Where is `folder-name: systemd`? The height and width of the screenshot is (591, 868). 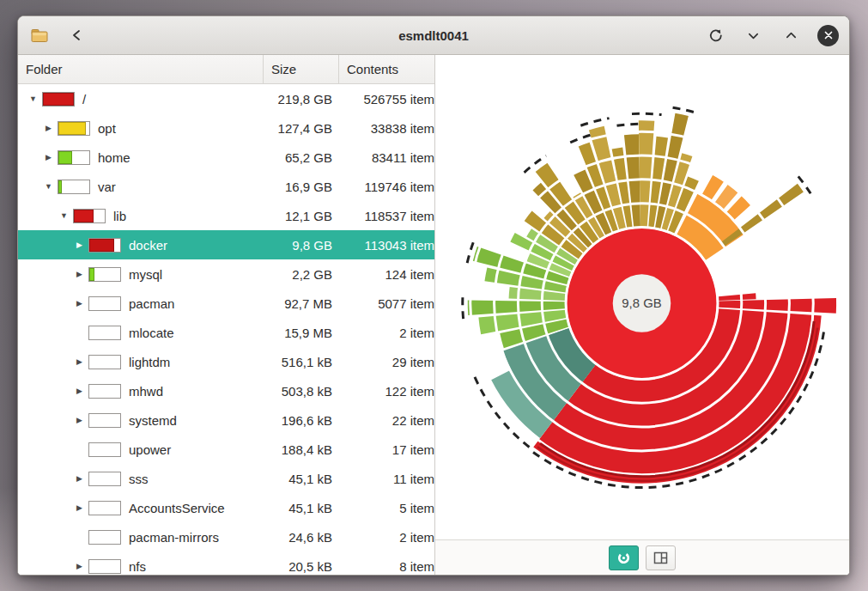 folder-name: systemd is located at coordinates (153, 421).